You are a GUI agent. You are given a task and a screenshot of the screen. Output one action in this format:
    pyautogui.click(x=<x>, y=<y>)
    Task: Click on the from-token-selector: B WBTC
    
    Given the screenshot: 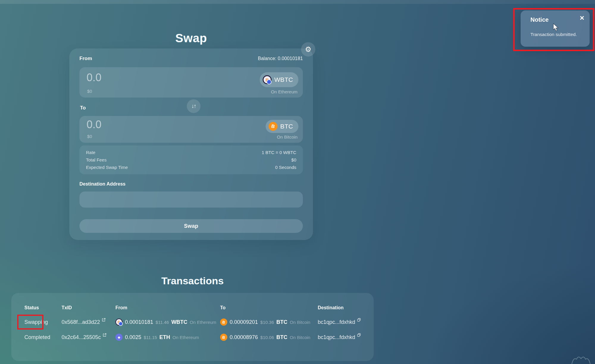 What is the action you would take?
    pyautogui.click(x=279, y=80)
    